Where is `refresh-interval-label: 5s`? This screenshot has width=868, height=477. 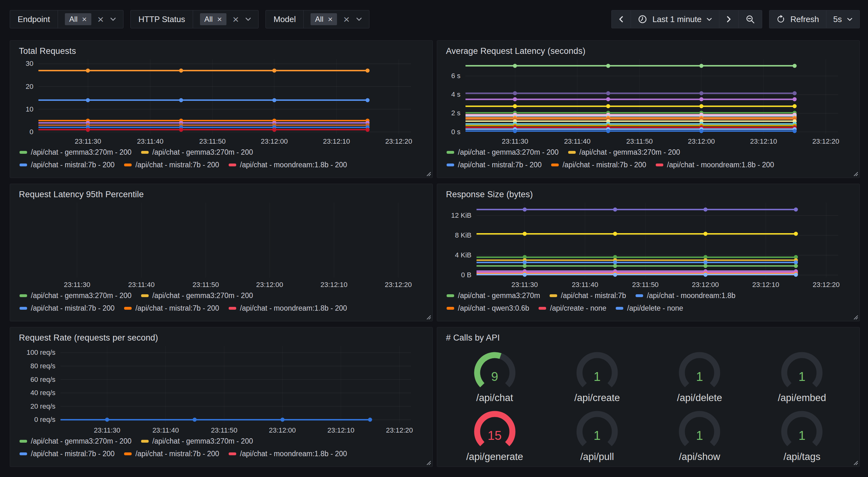 refresh-interval-label: 5s is located at coordinates (838, 20).